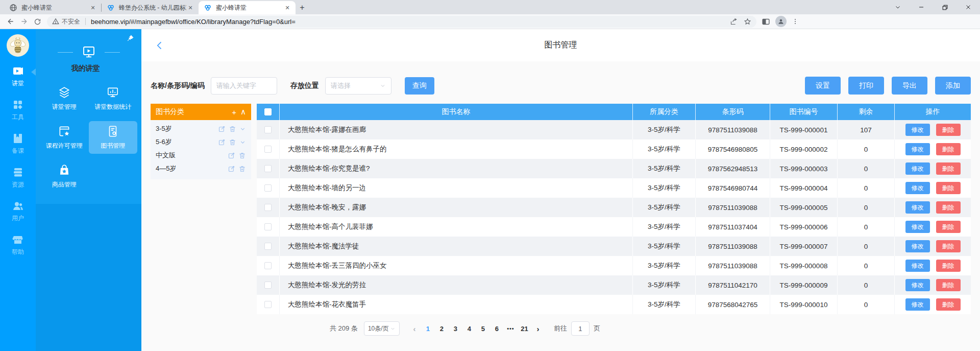 This screenshot has width=980, height=351. What do you see at coordinates (11, 21) in the screenshot?
I see `back-nav-icon` at bounding box center [11, 21].